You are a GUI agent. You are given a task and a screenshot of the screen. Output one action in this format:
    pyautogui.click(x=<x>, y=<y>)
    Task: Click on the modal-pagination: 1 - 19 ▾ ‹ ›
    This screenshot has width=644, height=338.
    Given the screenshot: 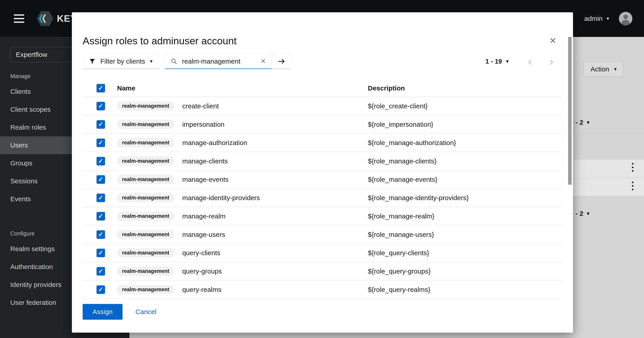 What is the action you would take?
    pyautogui.click(x=524, y=62)
    